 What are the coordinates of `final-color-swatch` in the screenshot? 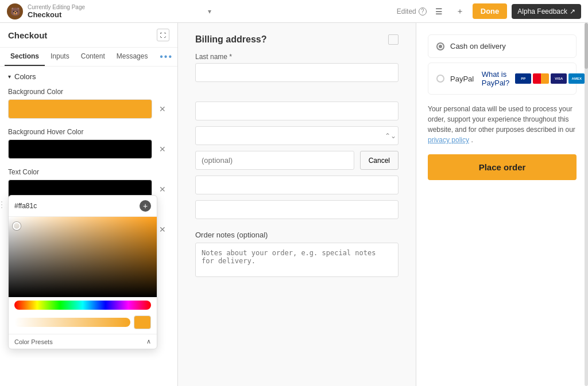 It's located at (142, 322).